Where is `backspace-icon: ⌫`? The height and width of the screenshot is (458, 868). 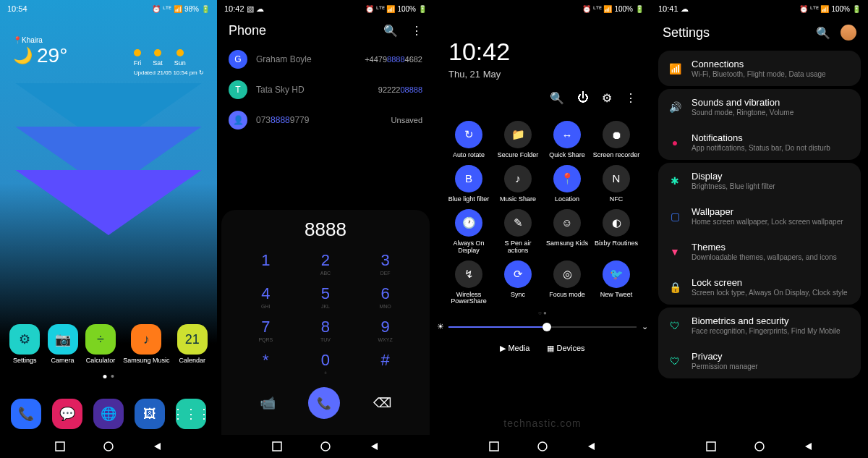
backspace-icon: ⌫ is located at coordinates (382, 403).